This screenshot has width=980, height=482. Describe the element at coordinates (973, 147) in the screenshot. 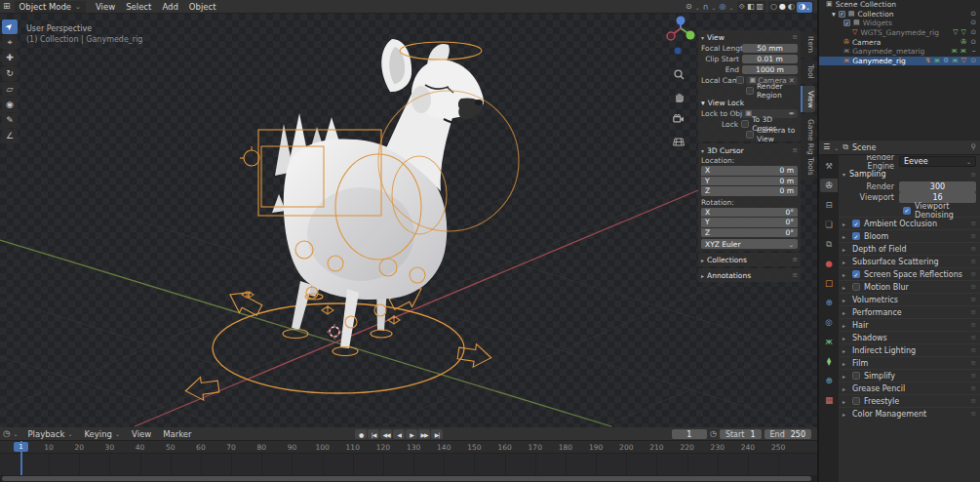

I see `pin-icon: ⚲` at that location.